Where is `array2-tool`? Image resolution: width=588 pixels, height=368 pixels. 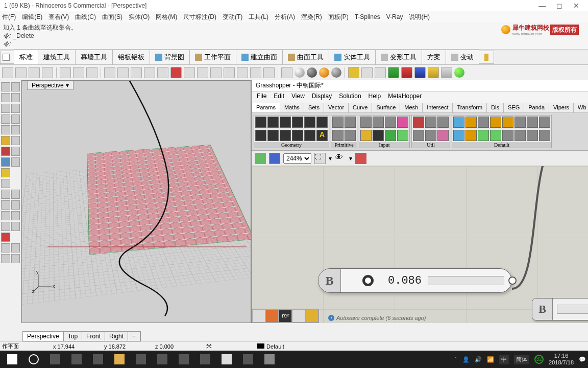 array2-tool is located at coordinates (16, 259).